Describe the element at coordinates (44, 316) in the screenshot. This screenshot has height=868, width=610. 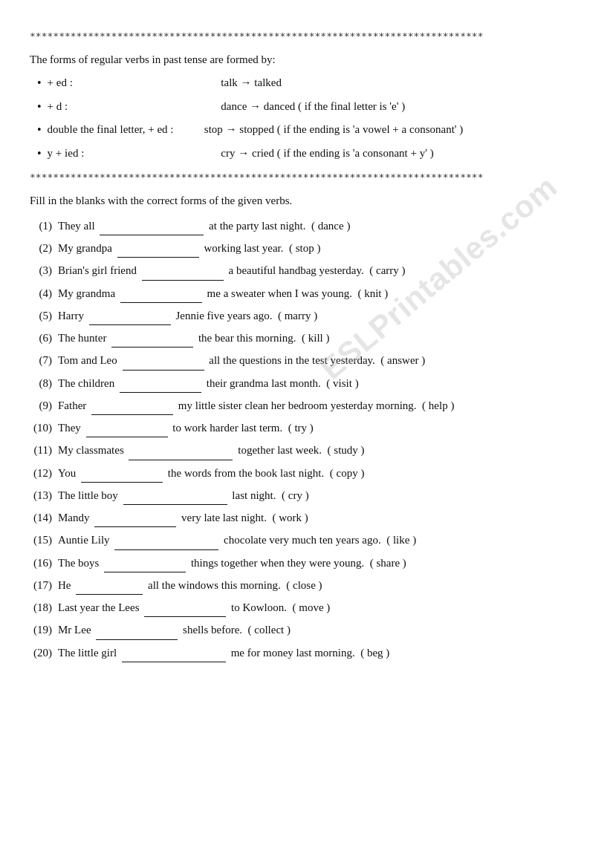
I see `exercise-number-5: (5)` at that location.